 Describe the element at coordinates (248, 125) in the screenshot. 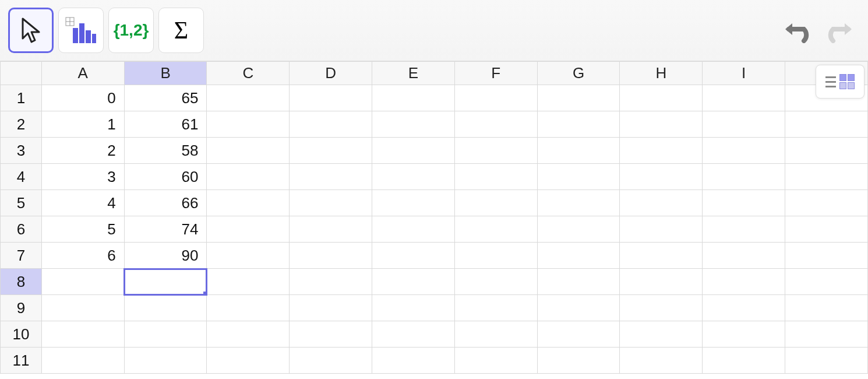

I see `cell-C2` at that location.